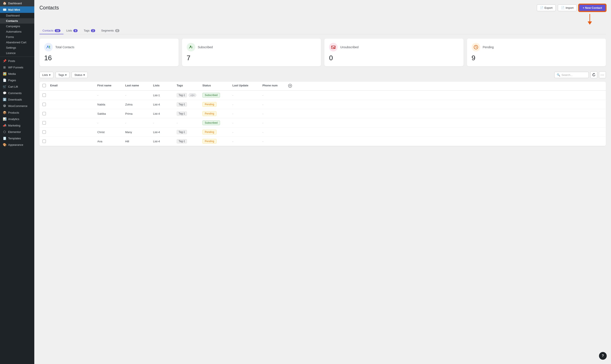  Describe the element at coordinates (89, 31) in the screenshot. I see `tab-tags: Tags 2` at that location.